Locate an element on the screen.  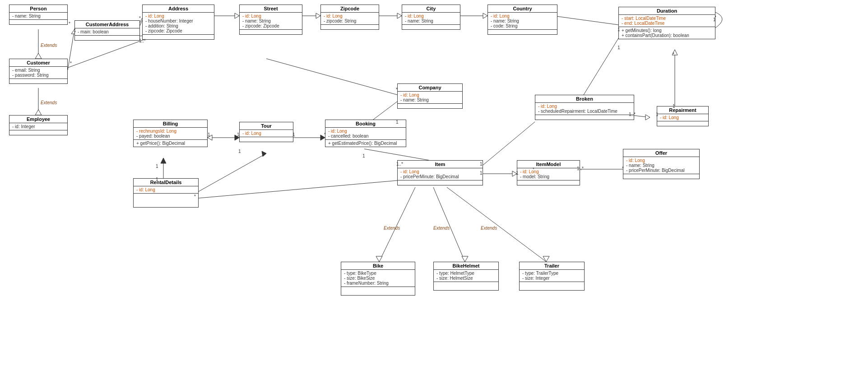
class-city: City - id: Long - name: String is located at coordinates (431, 17).